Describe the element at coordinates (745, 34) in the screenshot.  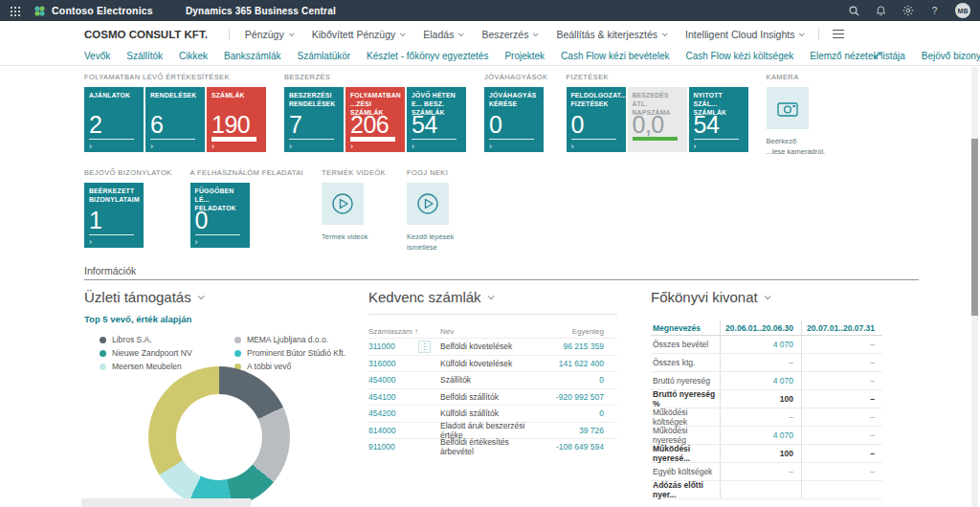
I see `menu-intelligent-cloud-insights: Intelligent Cloud Insights` at that location.